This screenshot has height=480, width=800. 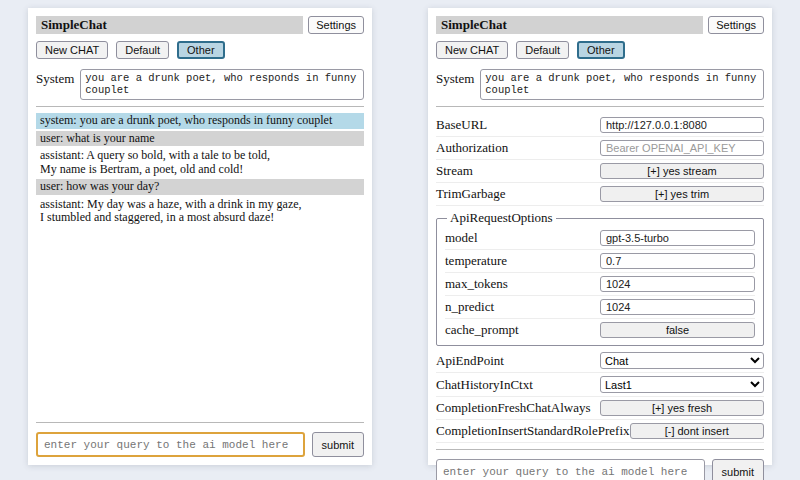 I want to click on setting-row: max_tokens, so click(x=600, y=284).